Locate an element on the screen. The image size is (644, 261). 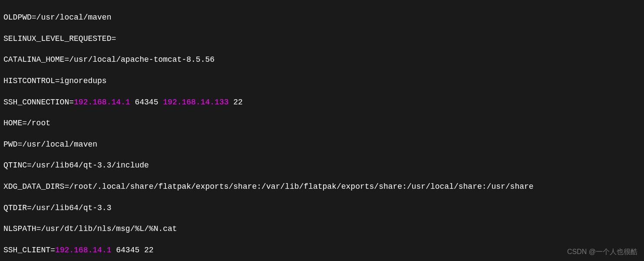
env-pwd: PWD=/usr/local/maven is located at coordinates (322, 144).